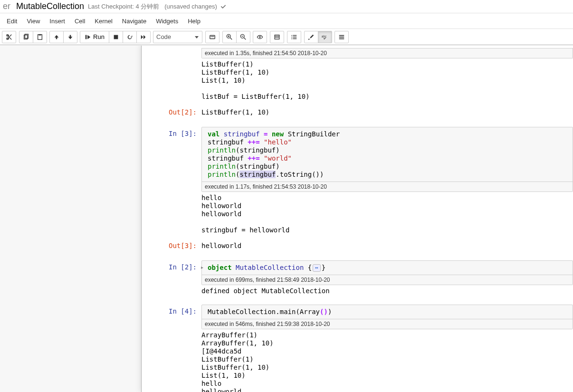 This screenshot has height=392, width=573. What do you see at coordinates (260, 37) in the screenshot?
I see `preview-button` at bounding box center [260, 37].